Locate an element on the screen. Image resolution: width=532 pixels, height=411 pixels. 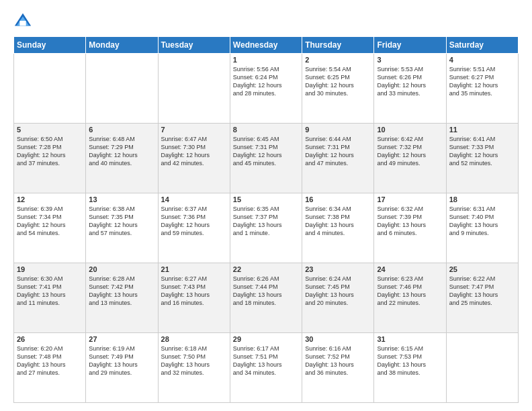
day-number: 21 is located at coordinates (194, 269).